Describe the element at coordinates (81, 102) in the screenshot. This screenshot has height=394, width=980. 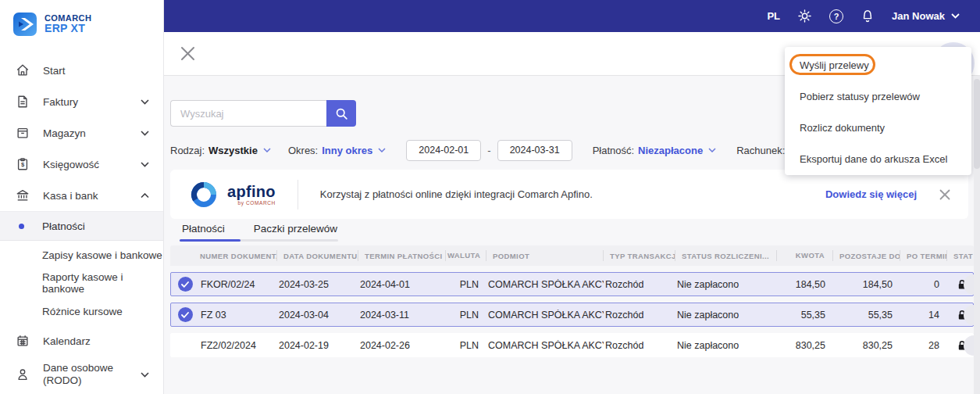
I see `sidebar-item-faktury: Faktury` at that location.